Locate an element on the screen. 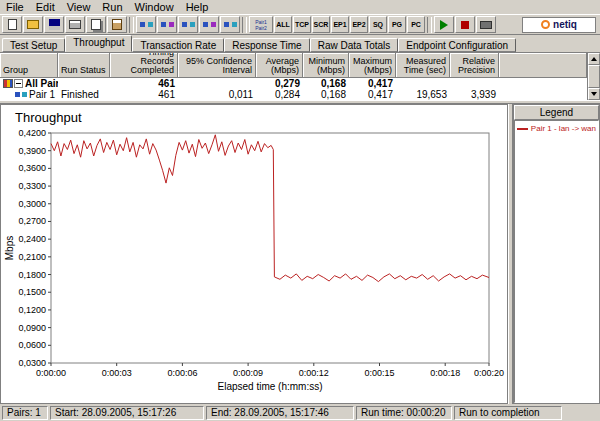  run-status-cell is located at coordinates (84, 84).